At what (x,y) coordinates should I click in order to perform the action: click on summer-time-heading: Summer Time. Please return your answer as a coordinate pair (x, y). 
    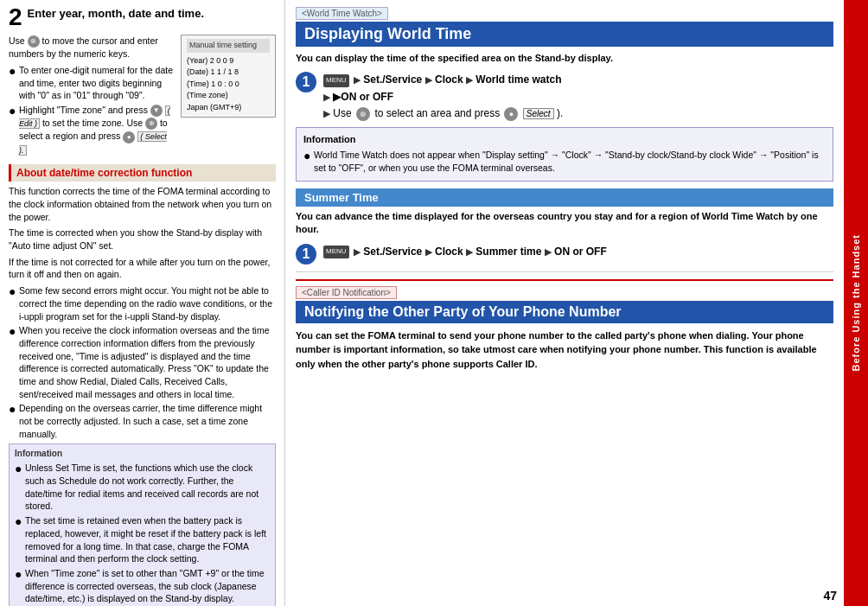
    Looking at the image, I should click on (565, 197).